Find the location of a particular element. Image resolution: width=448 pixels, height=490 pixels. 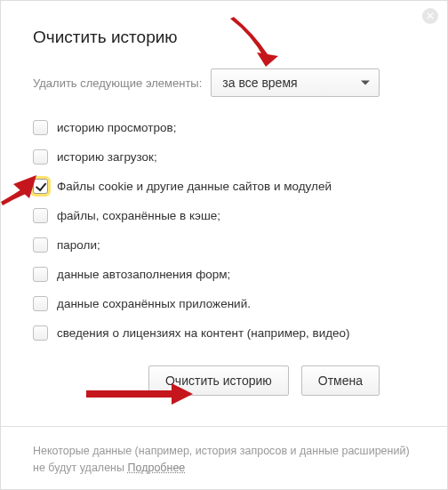

option-row: сведения о лицензиях на контент (наприме… is located at coordinates (224, 333).